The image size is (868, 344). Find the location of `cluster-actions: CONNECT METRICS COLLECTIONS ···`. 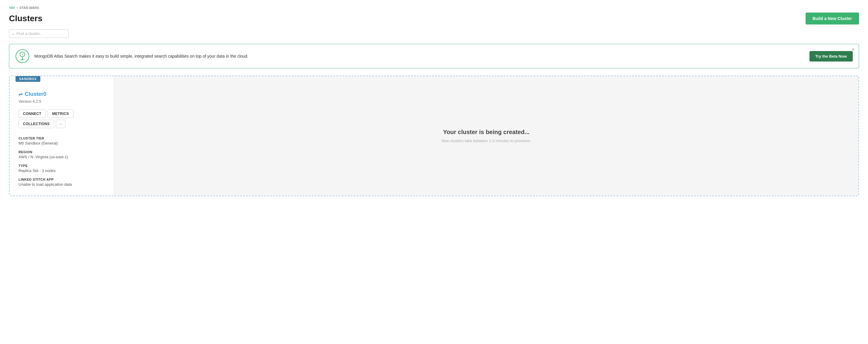

cluster-actions: CONNECT METRICS COLLECTIONS ··· is located at coordinates (62, 119).